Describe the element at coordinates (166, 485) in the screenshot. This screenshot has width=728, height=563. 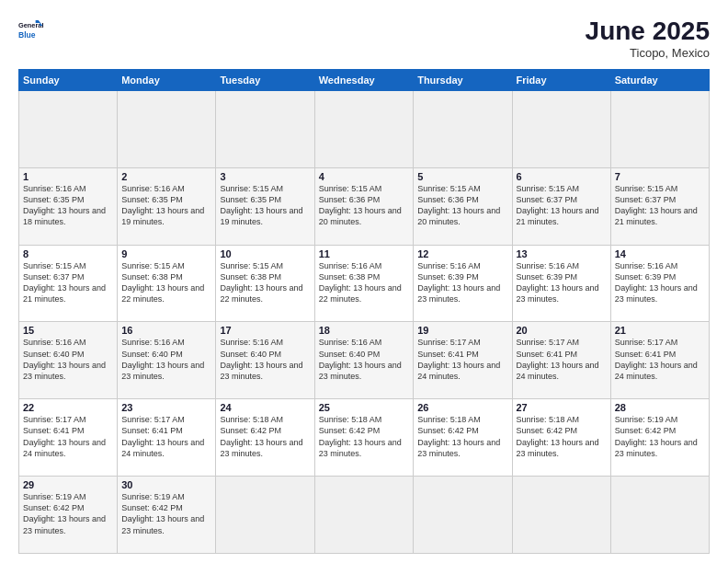
I see `day-number: 30` at that location.